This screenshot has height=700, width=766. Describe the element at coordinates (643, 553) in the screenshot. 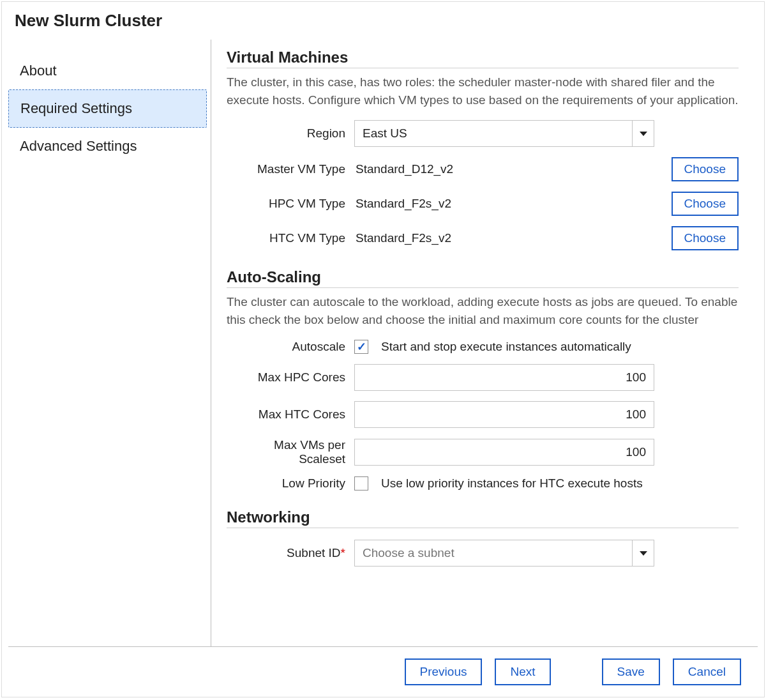

I see `subnet-select-toggle` at that location.